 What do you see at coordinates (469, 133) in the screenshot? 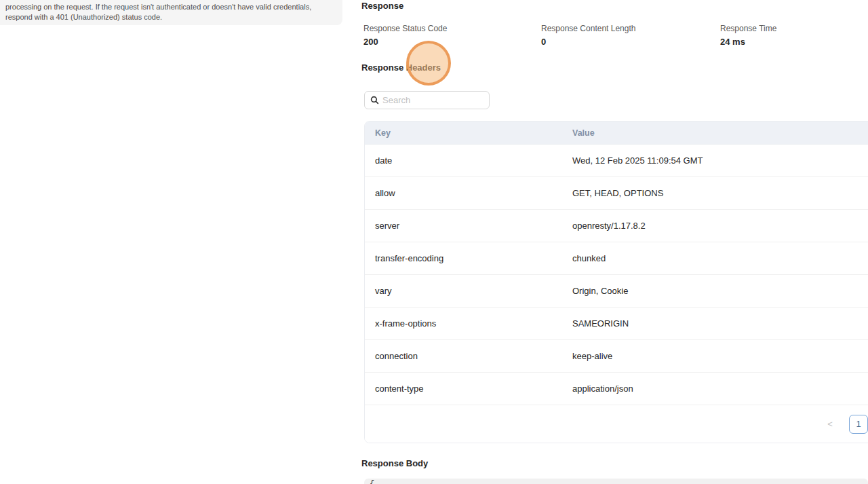
I see `column-header-key: Key` at bounding box center [469, 133].